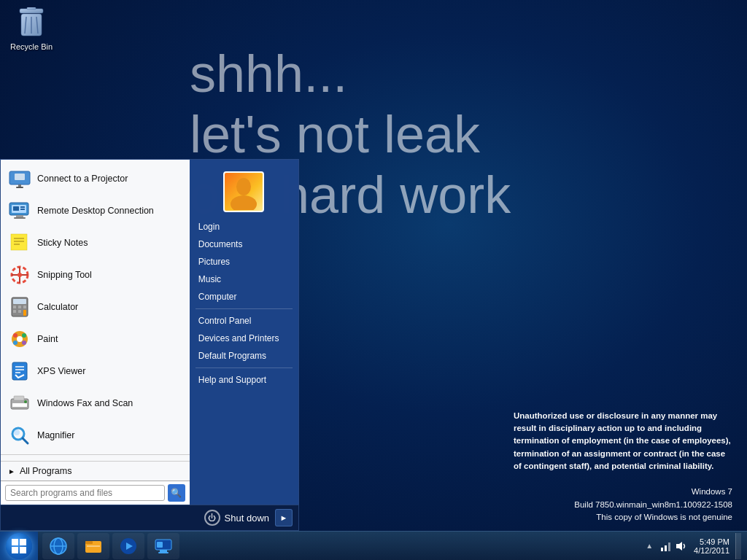  Describe the element at coordinates (244, 262) in the screenshot. I see `start-right-item-pictures: Pictures` at that location.